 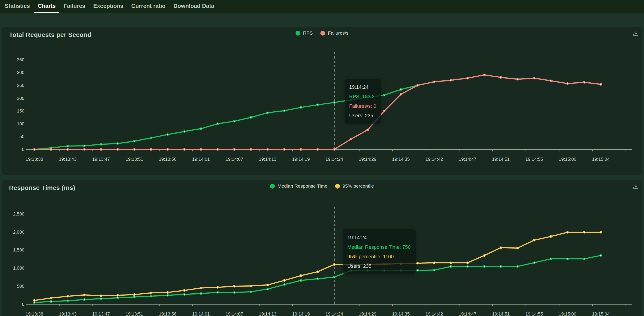 I want to click on y-axis-label: 100, so click(x=21, y=124).